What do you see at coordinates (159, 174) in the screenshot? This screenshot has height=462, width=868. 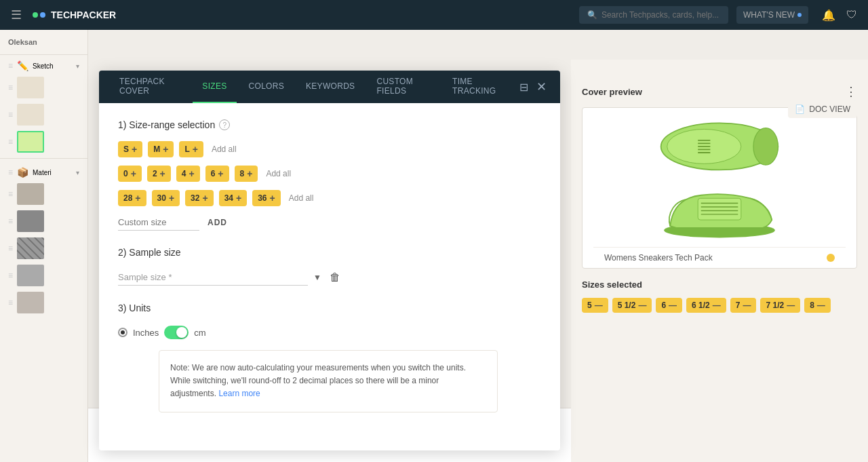 I see `size-chip-2: 2 +` at bounding box center [159, 174].